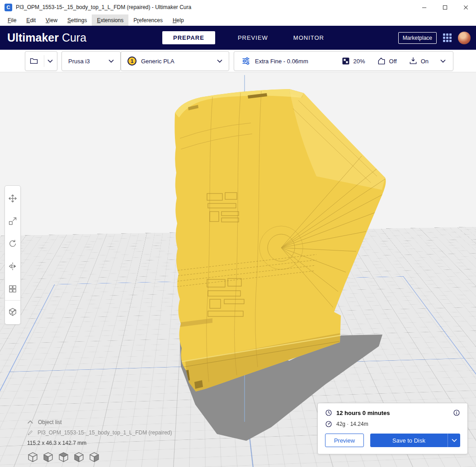  Describe the element at coordinates (13, 289) in the screenshot. I see `per-model-settings-icon` at that location.